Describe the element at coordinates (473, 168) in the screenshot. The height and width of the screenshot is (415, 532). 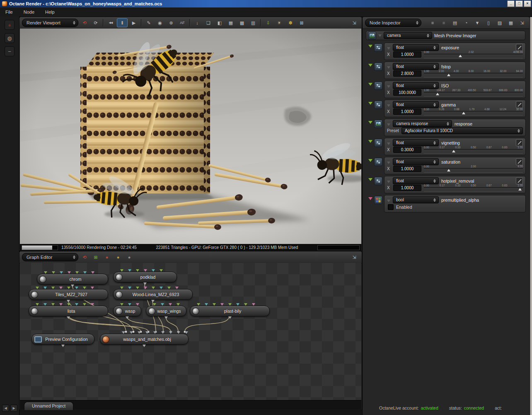
I see `param-slider: 0.002.004.00` at that location.